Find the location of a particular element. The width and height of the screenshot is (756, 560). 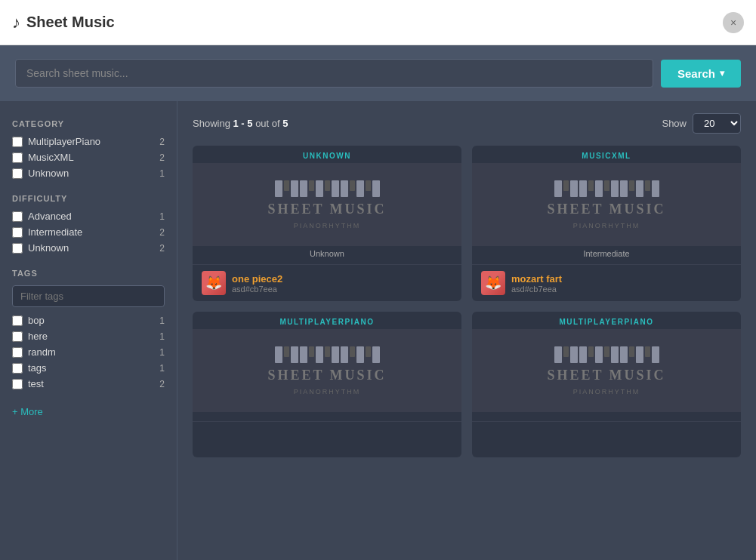

difficulty-section-title: DIFFICULTY is located at coordinates (88, 198).